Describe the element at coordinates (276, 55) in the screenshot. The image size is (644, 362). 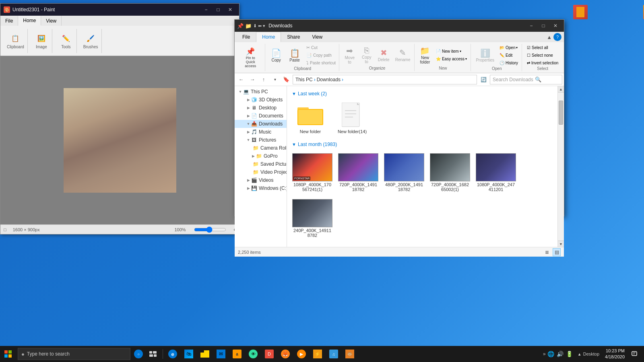
I see `copy-button: 📄 Copy` at that location.